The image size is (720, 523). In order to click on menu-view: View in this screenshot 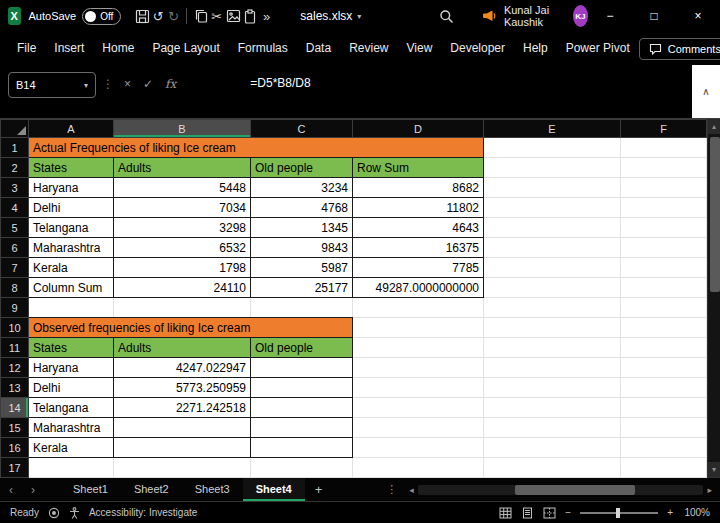, I will do `click(420, 48)`.